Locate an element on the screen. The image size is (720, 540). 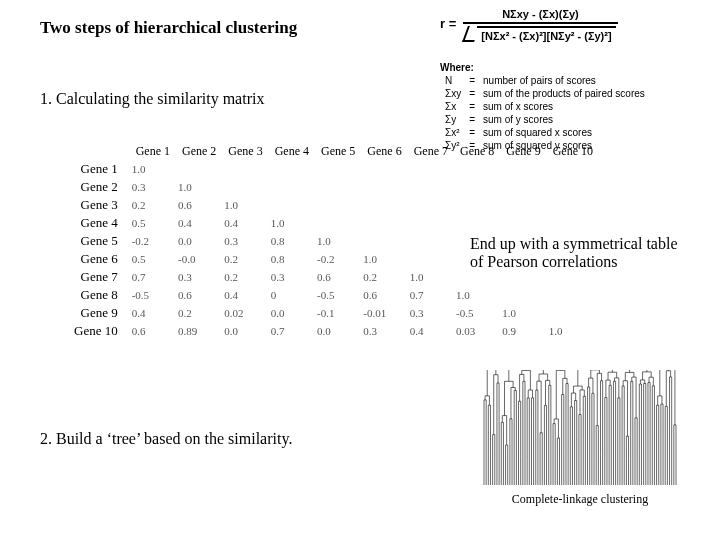
where-label: Where: is located at coordinates (545, 68).